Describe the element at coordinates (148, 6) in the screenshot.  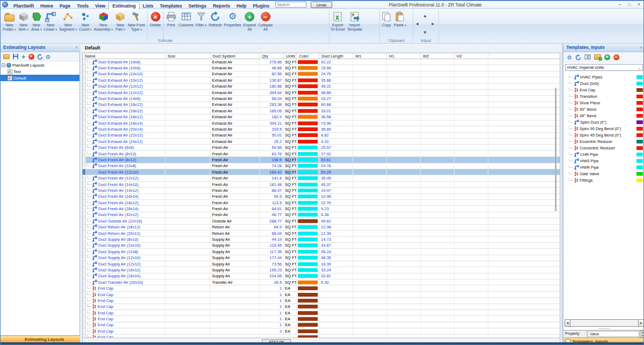
I see `menu-lists: Lists` at that location.